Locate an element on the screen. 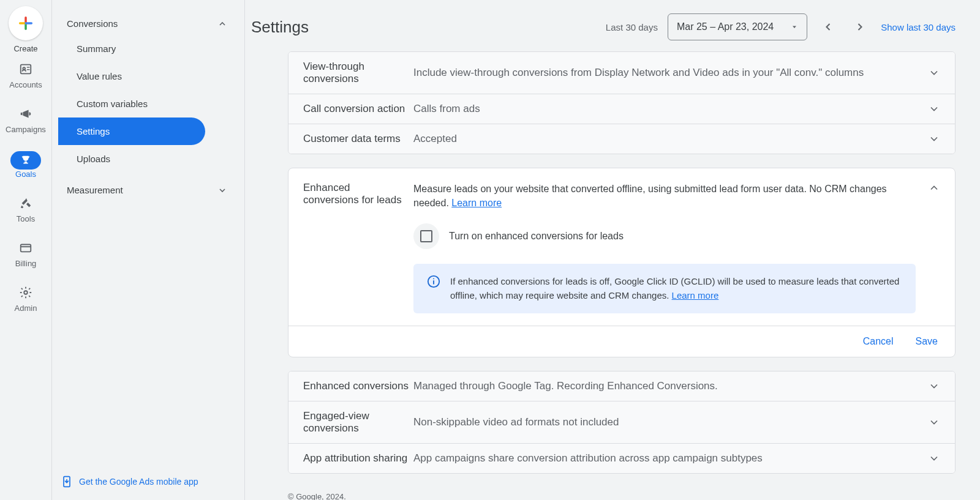 This screenshot has height=500, width=980. footer-copyright: © Google, 2024. is located at coordinates (622, 496).